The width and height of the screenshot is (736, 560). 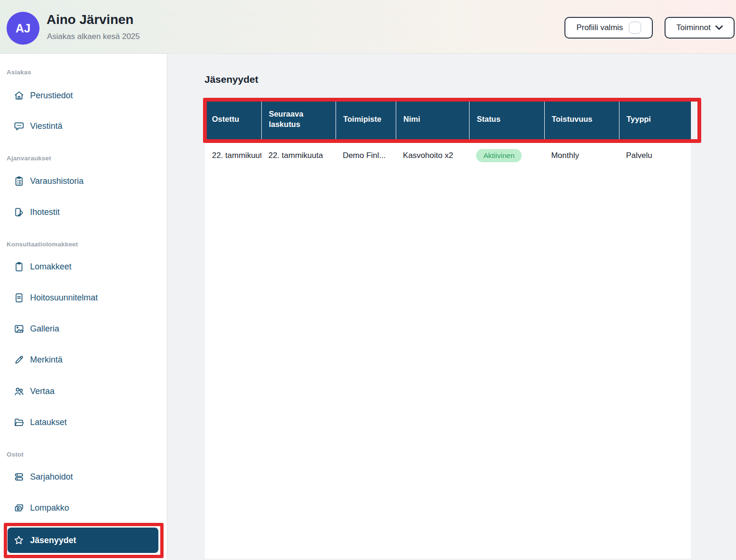 What do you see at coordinates (64, 298) in the screenshot?
I see `sidebar-item-label: Hoitosuunnitelmat` at bounding box center [64, 298].